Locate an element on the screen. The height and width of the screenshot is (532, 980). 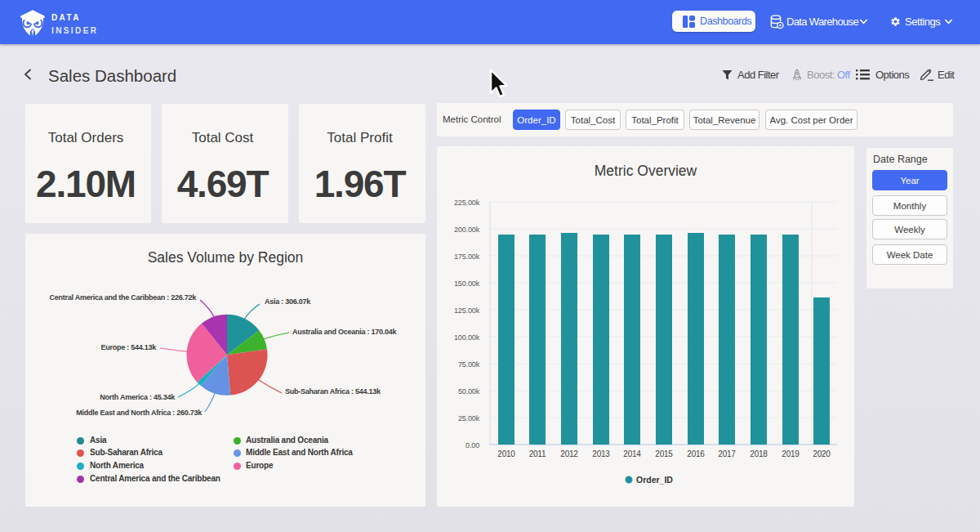
svg-text: Order_ID is located at coordinates (655, 480).